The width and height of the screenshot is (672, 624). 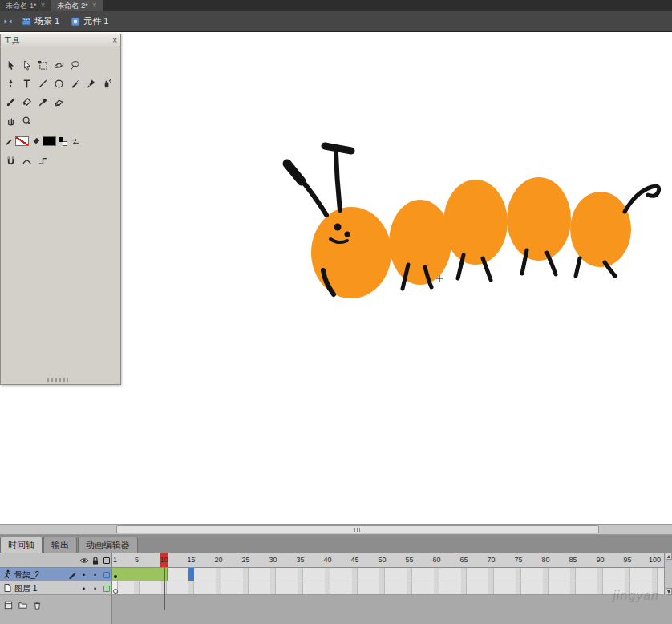 What do you see at coordinates (26, 83) in the screenshot?
I see `text-tool` at bounding box center [26, 83].